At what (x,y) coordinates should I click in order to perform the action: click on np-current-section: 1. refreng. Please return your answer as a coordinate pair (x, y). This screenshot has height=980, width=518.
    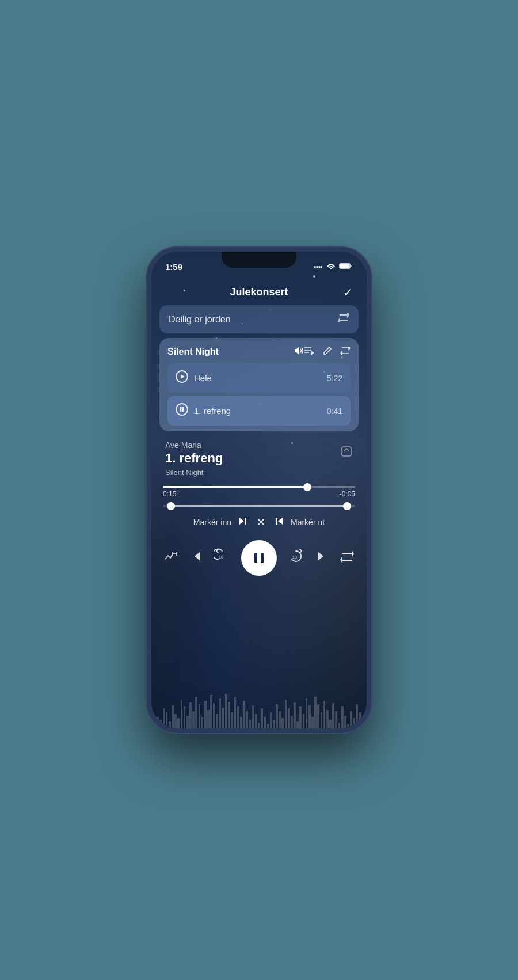
    Looking at the image, I should click on (194, 458).